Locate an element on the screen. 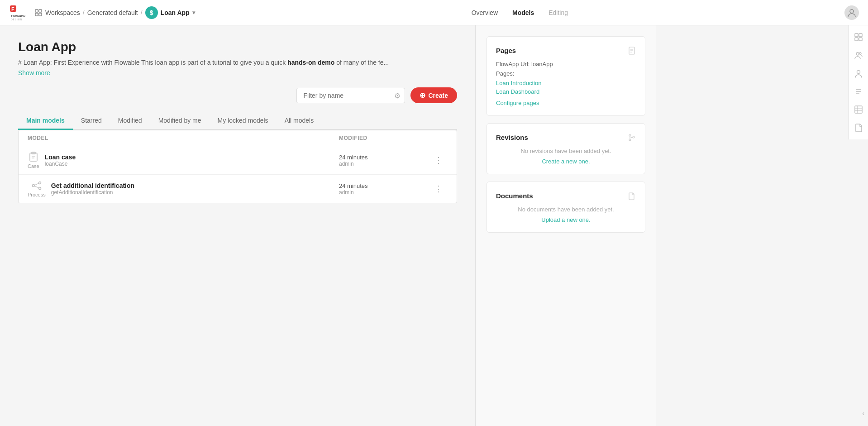 The width and height of the screenshot is (868, 426). tab-main-models: Main models is located at coordinates (45, 121).